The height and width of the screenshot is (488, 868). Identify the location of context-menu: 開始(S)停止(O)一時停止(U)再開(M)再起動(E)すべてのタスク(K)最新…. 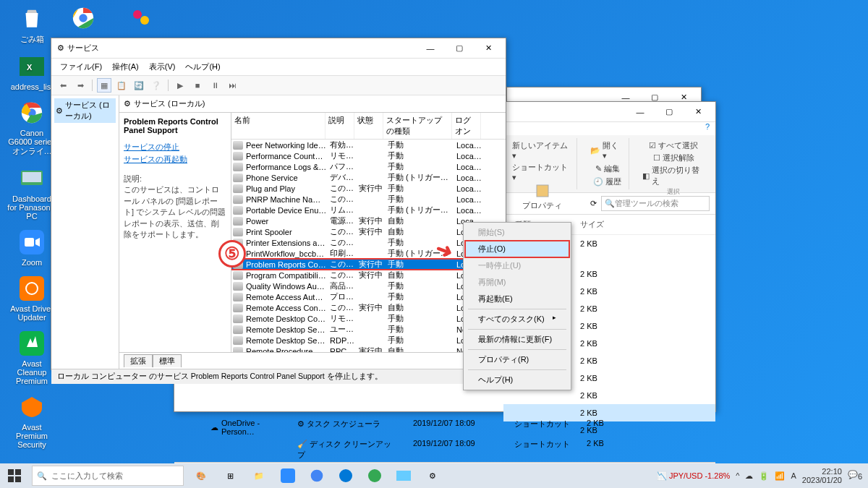
(517, 307).